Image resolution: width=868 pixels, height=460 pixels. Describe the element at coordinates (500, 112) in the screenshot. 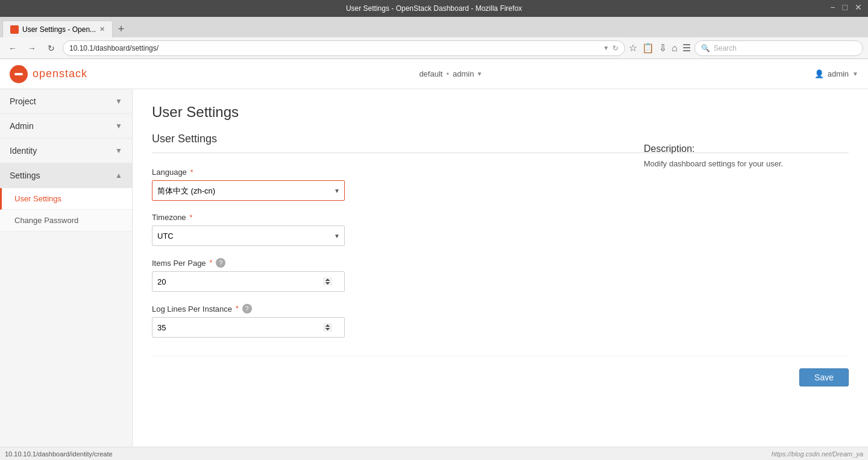

I see `page-title: User Settings` at that location.